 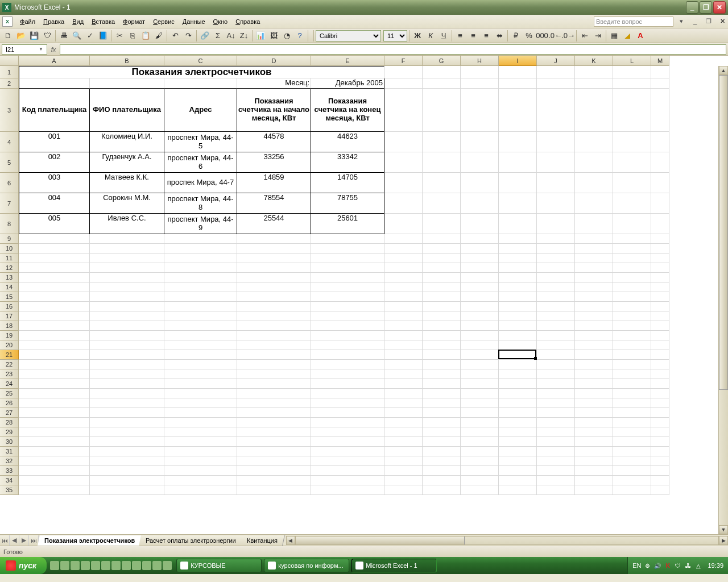 What do you see at coordinates (660, 183) in the screenshot?
I see `cell-M6` at bounding box center [660, 183].